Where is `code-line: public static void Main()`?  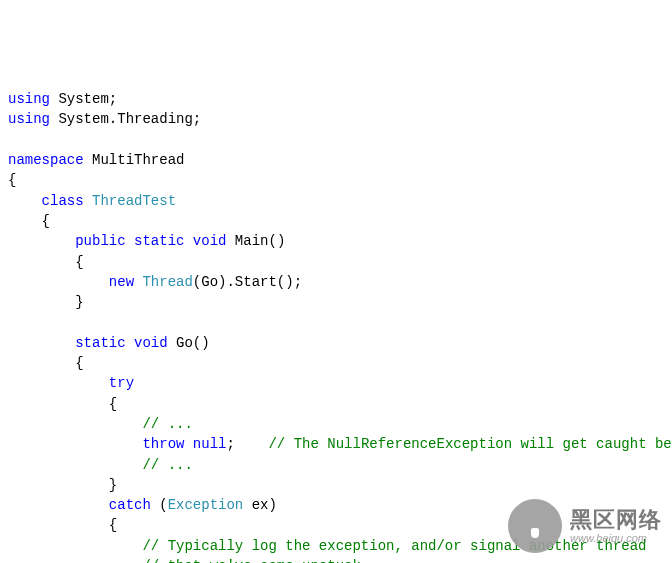
code-line: public static void Main() is located at coordinates (146, 241).